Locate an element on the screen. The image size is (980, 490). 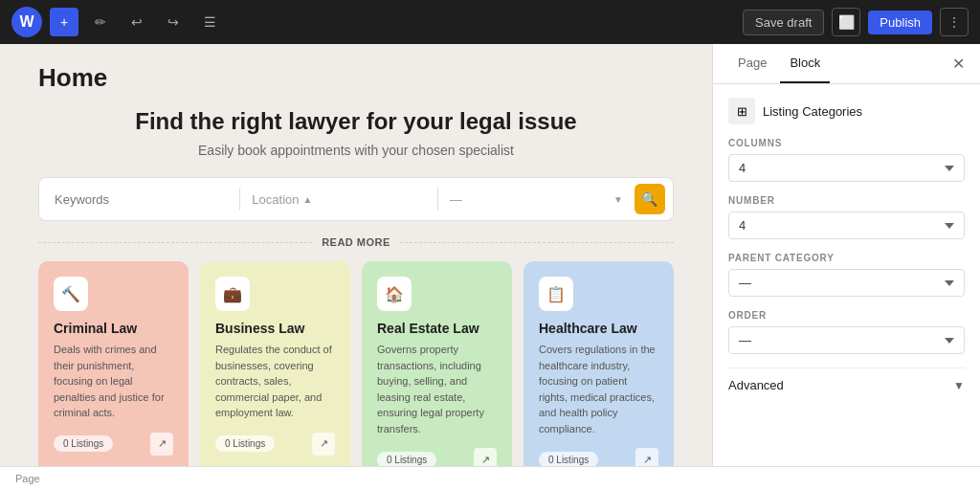
location-text: Location is located at coordinates (276, 199).